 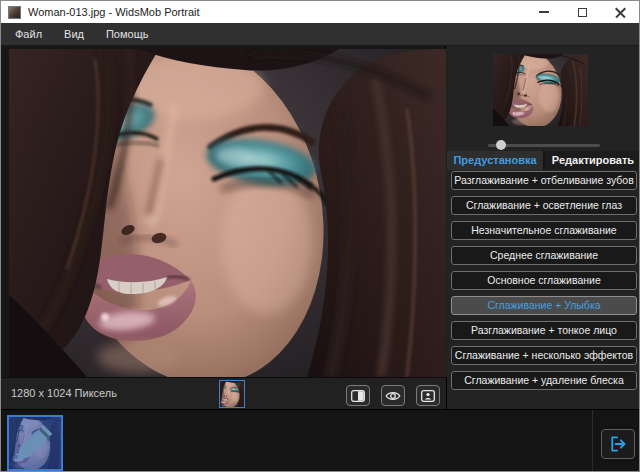 I want to click on filmstrip-divider, so click(x=592, y=441).